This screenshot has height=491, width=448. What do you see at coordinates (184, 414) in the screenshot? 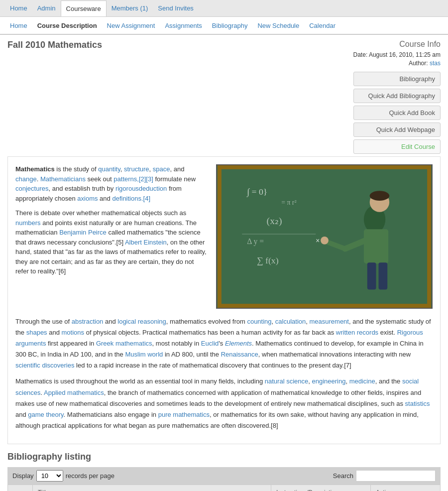
I see `link-pure-mathematics: pure mathematics` at bounding box center [184, 414].